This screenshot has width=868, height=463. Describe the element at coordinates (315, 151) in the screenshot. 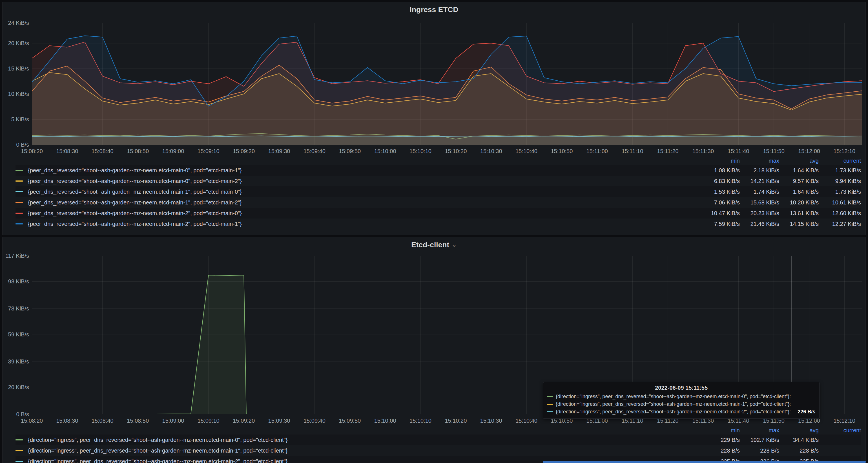

I see `x-axis-label: 15:09:40` at that location.